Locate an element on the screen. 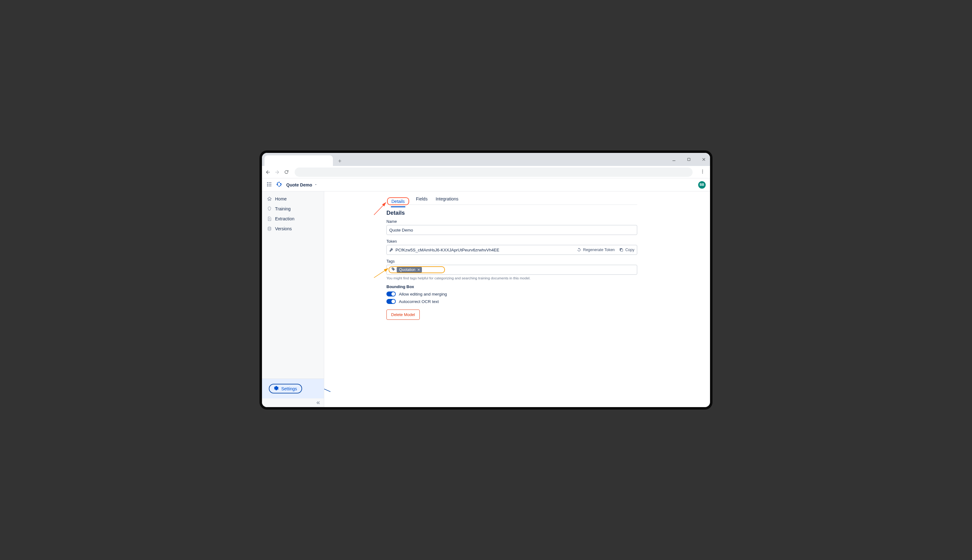  extraction-icon is located at coordinates (269, 218).